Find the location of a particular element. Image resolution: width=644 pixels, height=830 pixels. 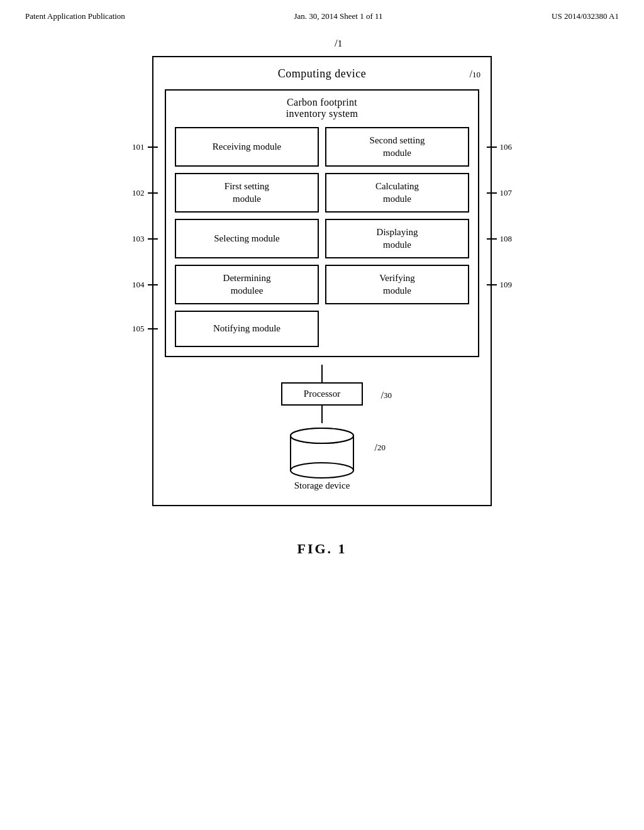

label-20: /20 is located at coordinates (380, 448).